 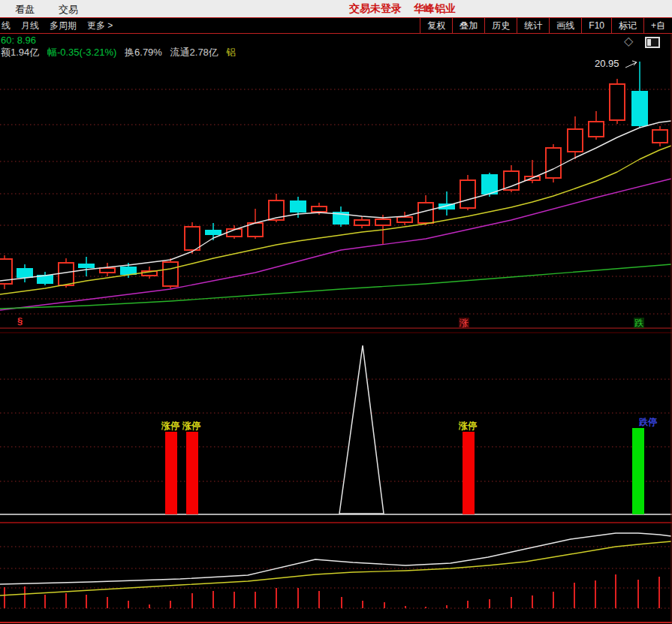 I want to click on period-item-2: 多周期, so click(x=63, y=26).